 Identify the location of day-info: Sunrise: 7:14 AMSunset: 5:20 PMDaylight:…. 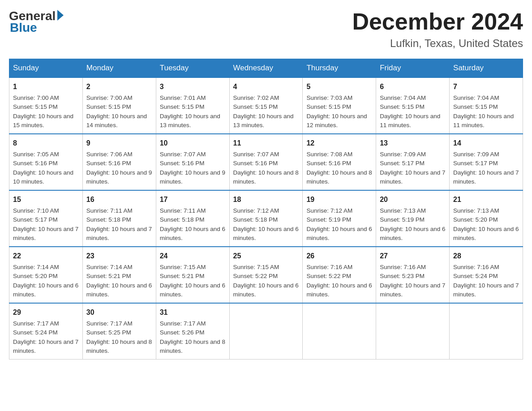
(46, 281).